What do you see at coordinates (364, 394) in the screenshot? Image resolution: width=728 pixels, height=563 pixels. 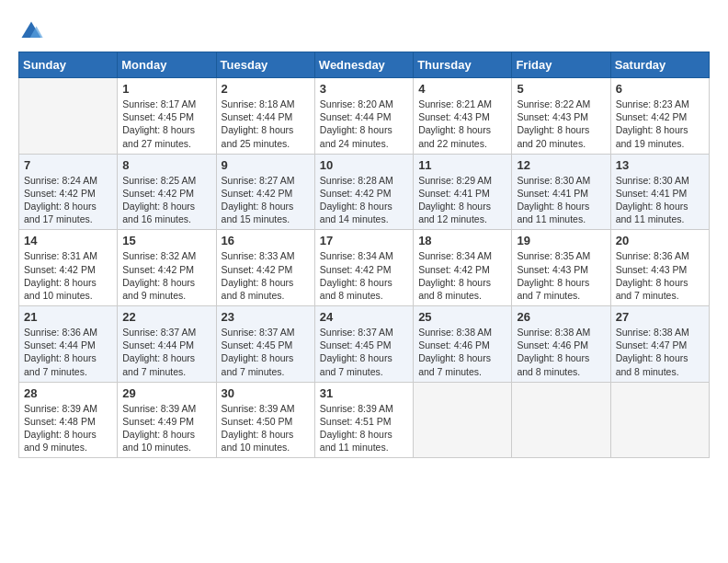 I see `day-number: 31` at bounding box center [364, 394].